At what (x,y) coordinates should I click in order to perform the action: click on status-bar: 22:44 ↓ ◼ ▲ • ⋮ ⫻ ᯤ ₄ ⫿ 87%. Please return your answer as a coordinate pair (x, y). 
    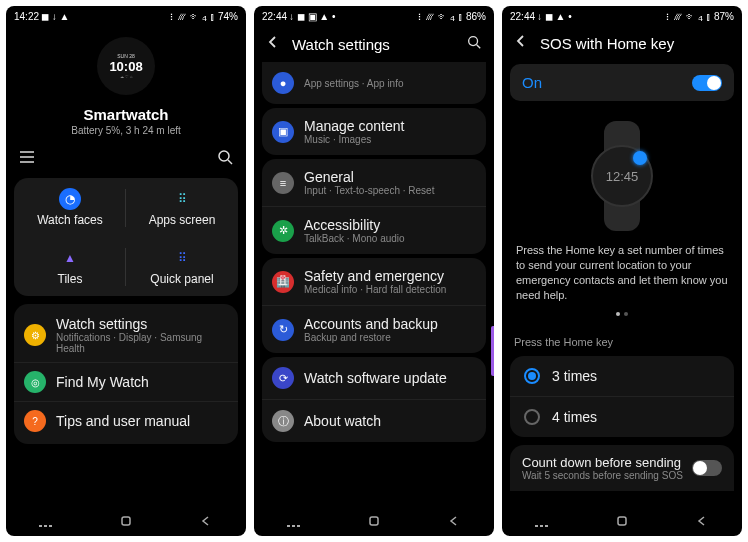
    Looking at the image, I should click on (622, 16).